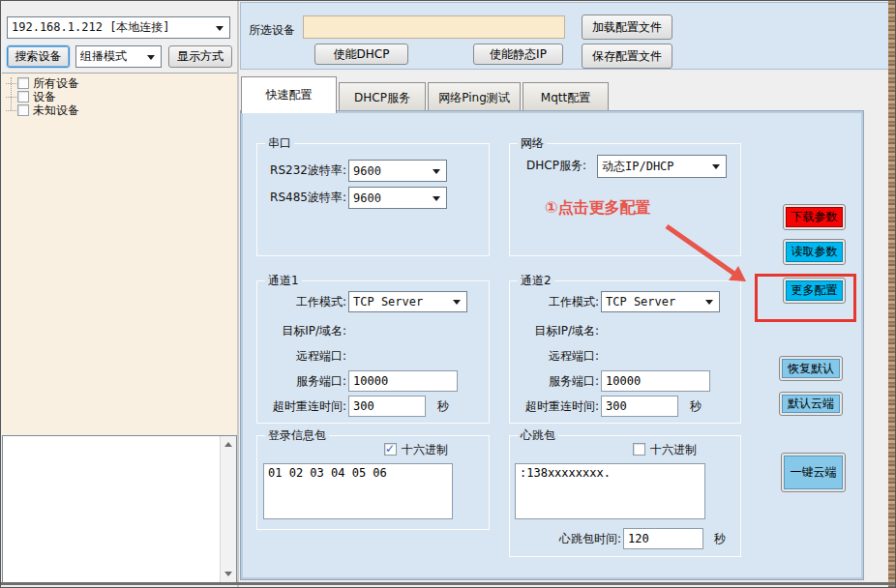 The height and width of the screenshot is (588, 896). Describe the element at coordinates (228, 574) in the screenshot. I see `scroll-down-button` at that location.